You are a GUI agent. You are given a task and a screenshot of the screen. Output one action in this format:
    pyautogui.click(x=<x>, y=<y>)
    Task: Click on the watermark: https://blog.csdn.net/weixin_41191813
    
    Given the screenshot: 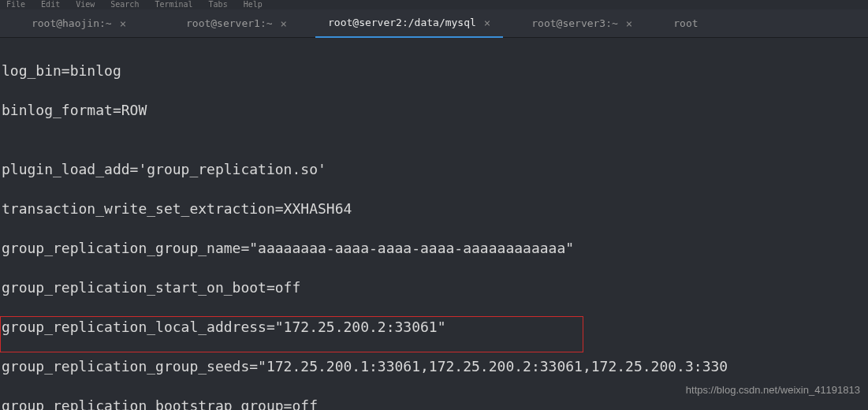 What is the action you would take?
    pyautogui.click(x=773, y=390)
    